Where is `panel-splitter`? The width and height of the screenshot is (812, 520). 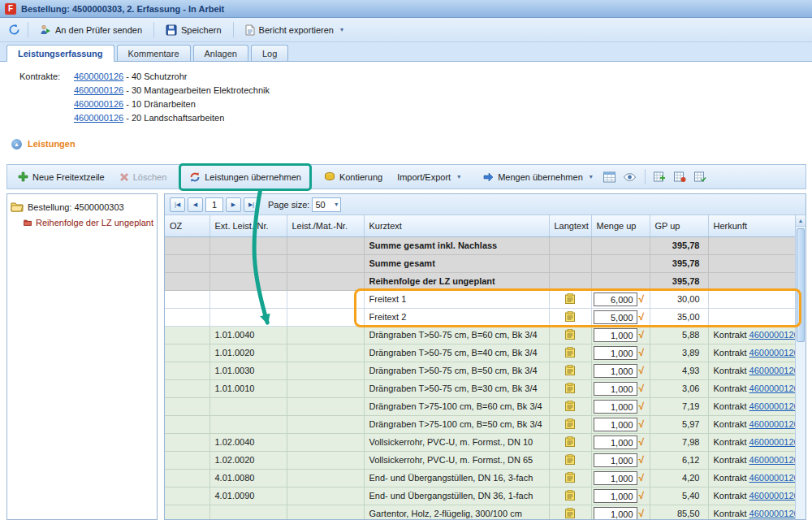 panel-splitter is located at coordinates (161, 357).